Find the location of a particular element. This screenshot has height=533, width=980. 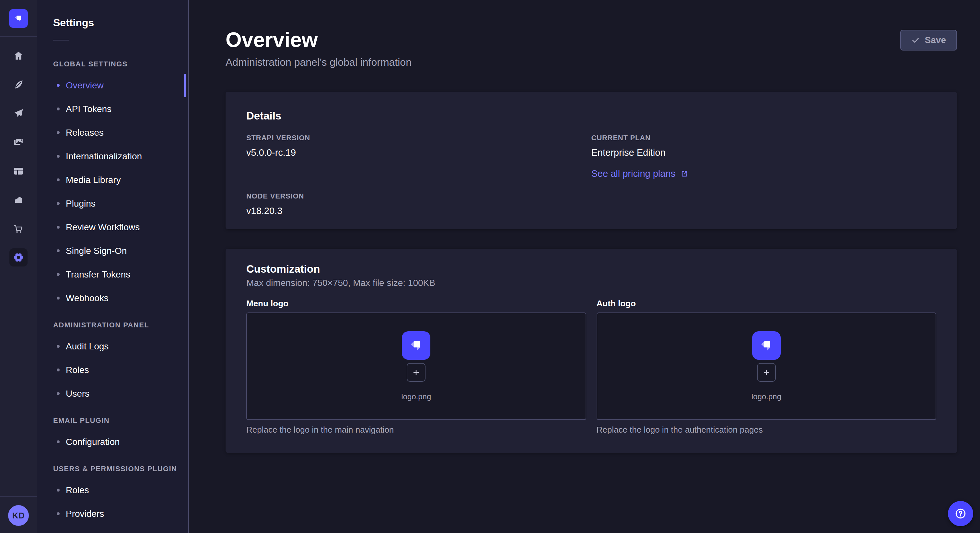

field-current-plan: CURRENT PLAN Enterprise Edition See all … is located at coordinates (764, 157).